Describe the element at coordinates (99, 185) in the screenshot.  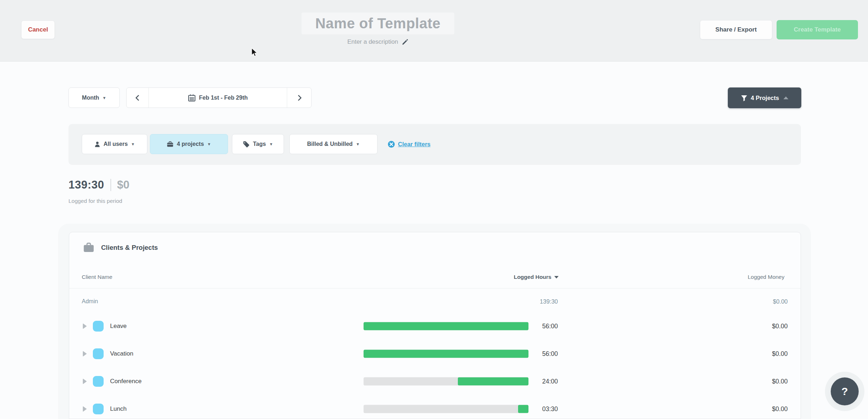
I see `period-summary: 139:30 $0` at that location.